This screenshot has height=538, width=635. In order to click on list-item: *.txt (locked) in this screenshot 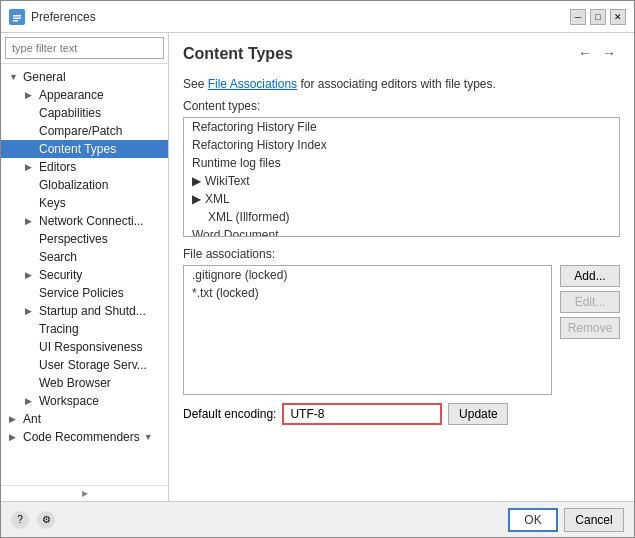, I will do `click(368, 293)`.